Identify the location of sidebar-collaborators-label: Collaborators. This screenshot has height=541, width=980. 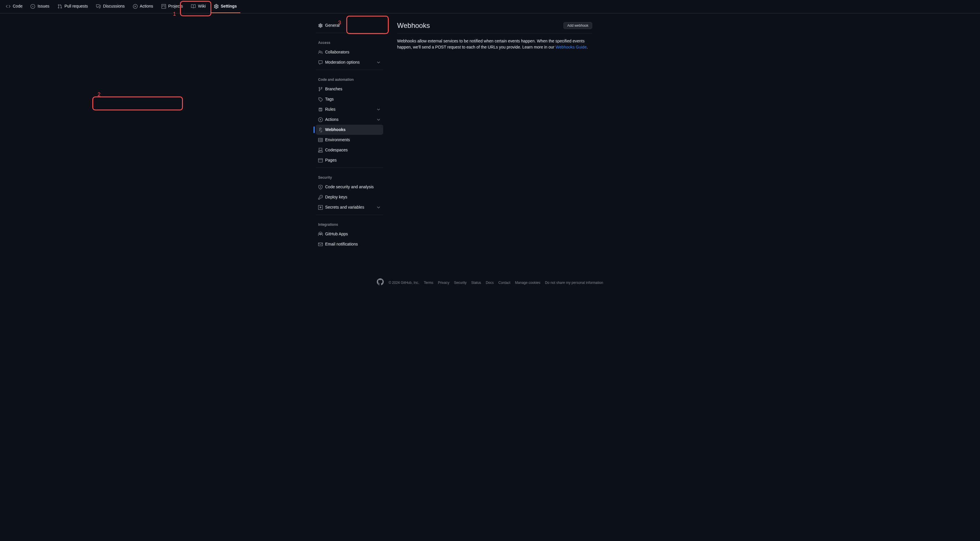
(337, 52).